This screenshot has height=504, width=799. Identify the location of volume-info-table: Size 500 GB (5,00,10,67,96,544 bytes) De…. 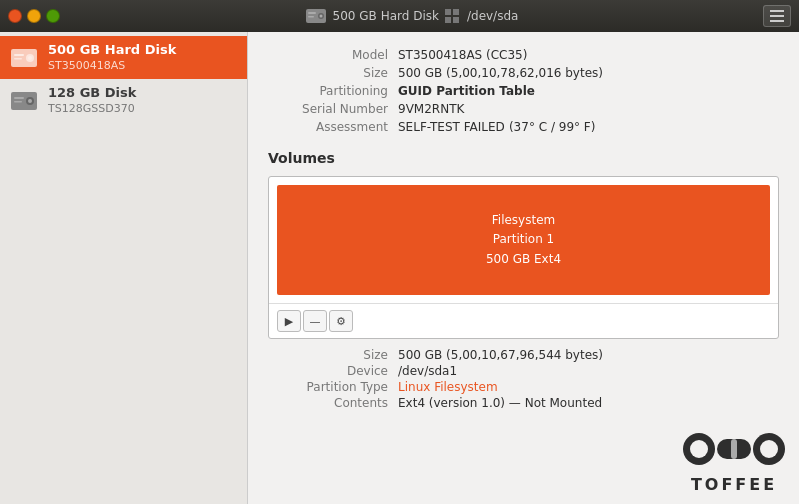
(524, 379).